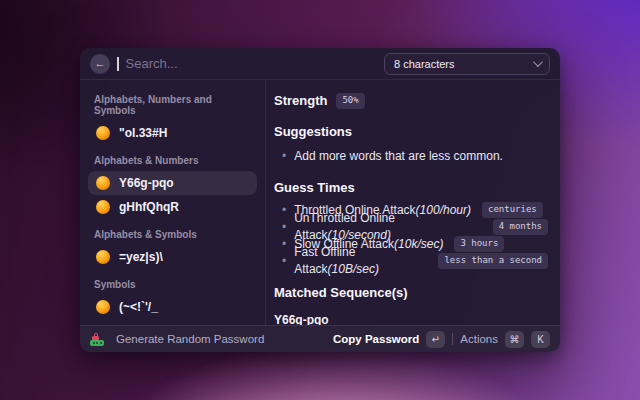 The width and height of the screenshot is (640, 400). What do you see at coordinates (442, 340) in the screenshot?
I see `footer-actions: Copy Password ↵ Actions ⌘ K` at bounding box center [442, 340].